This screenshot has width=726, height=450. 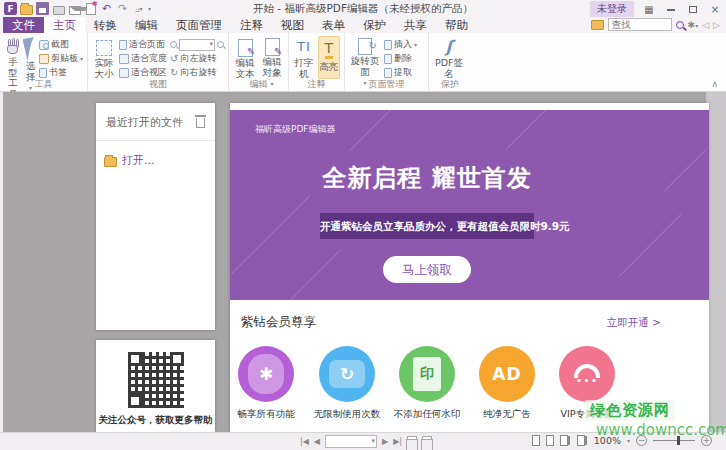 What do you see at coordinates (456, 25) in the screenshot?
I see `tab-help: 帮助` at bounding box center [456, 25].